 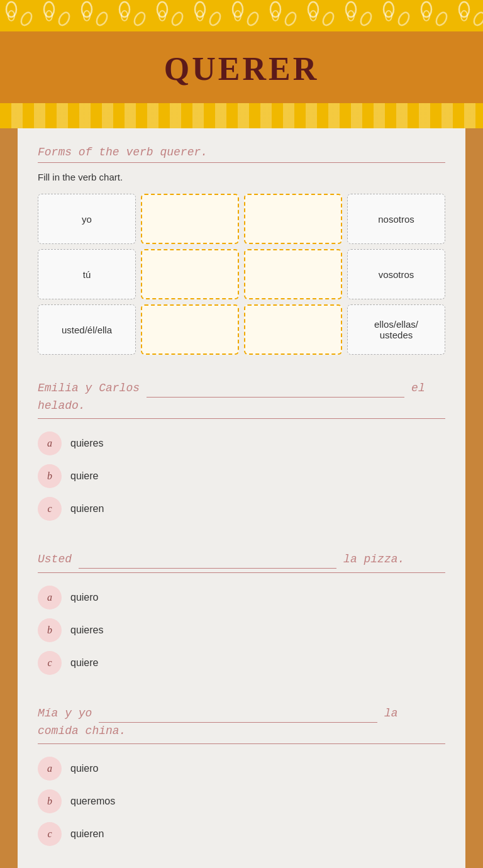 I want to click on page-title: QUERER, so click(x=242, y=69).